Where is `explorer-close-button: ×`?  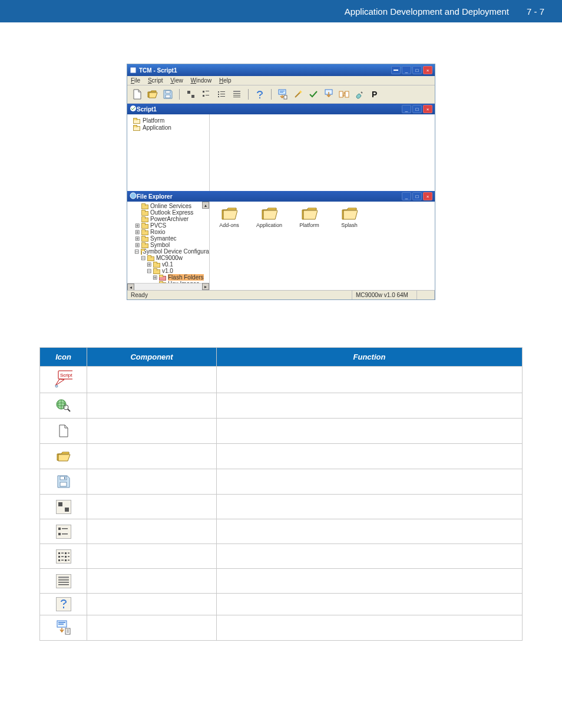
explorer-close-button: × is located at coordinates (428, 196).